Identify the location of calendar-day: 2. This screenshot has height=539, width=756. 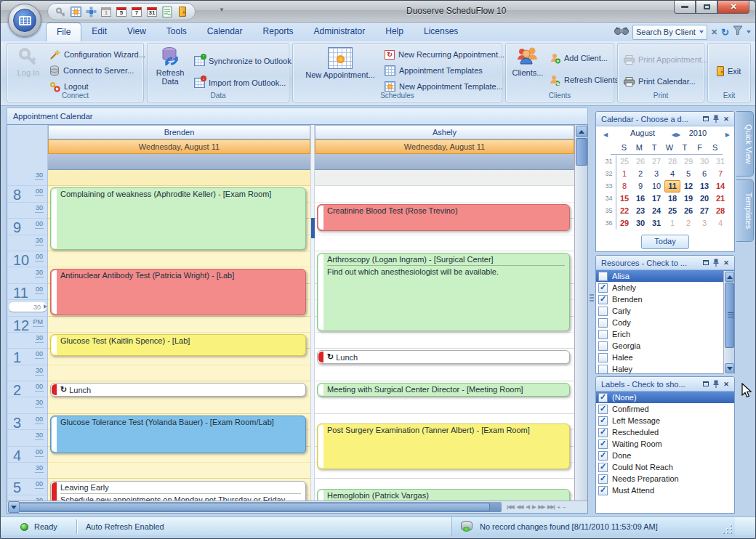
(640, 174).